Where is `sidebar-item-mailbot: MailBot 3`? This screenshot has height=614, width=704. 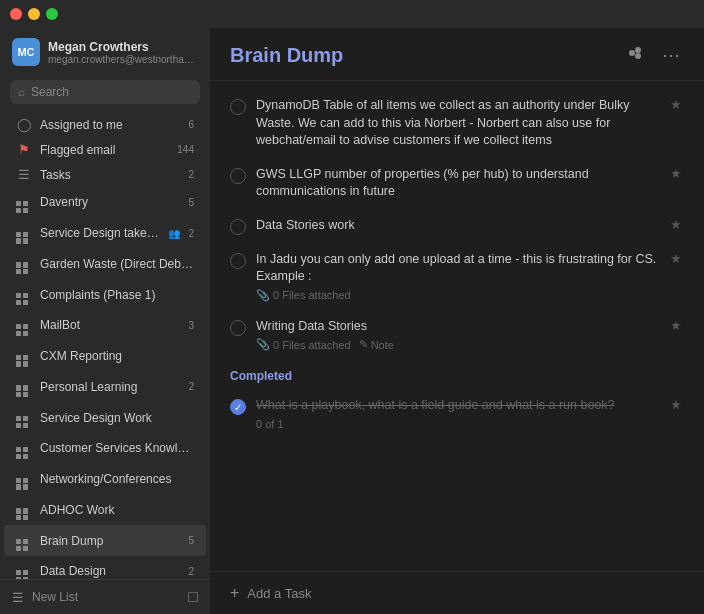 sidebar-item-mailbot: MailBot 3 is located at coordinates (105, 326).